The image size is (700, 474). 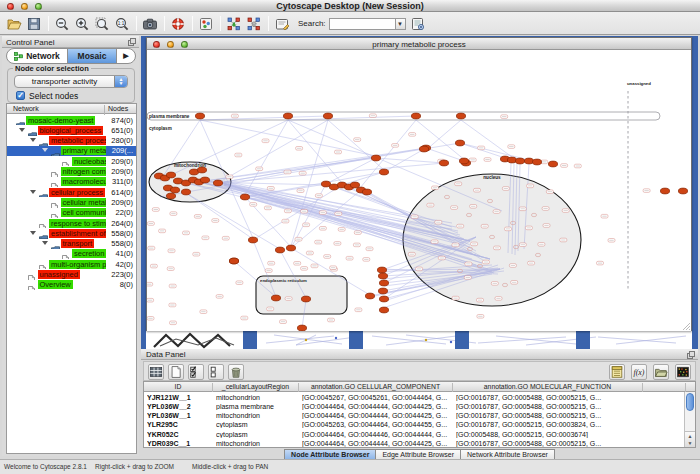 What do you see at coordinates (256, 406) in the screenshot?
I see `table-cell: plasma membrane` at bounding box center [256, 406].